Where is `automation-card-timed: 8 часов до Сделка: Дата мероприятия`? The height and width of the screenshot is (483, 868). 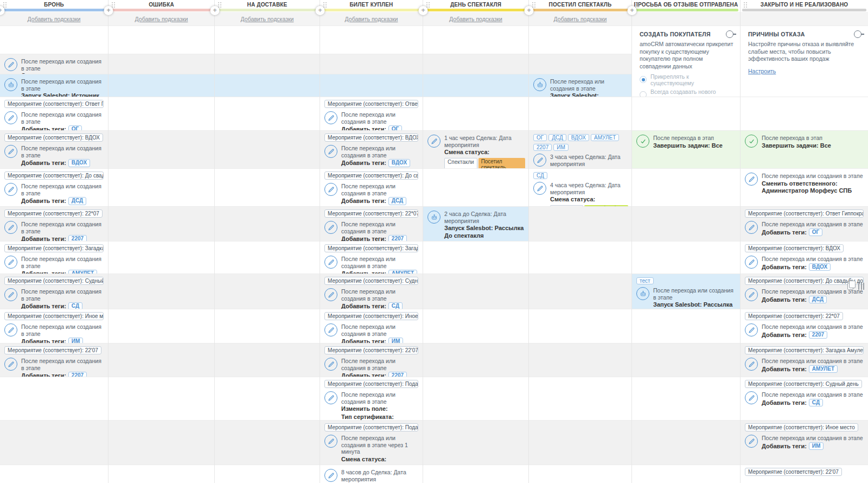 automation-card-timed: 8 часов до Сделка: Дата мероприятия is located at coordinates (371, 474).